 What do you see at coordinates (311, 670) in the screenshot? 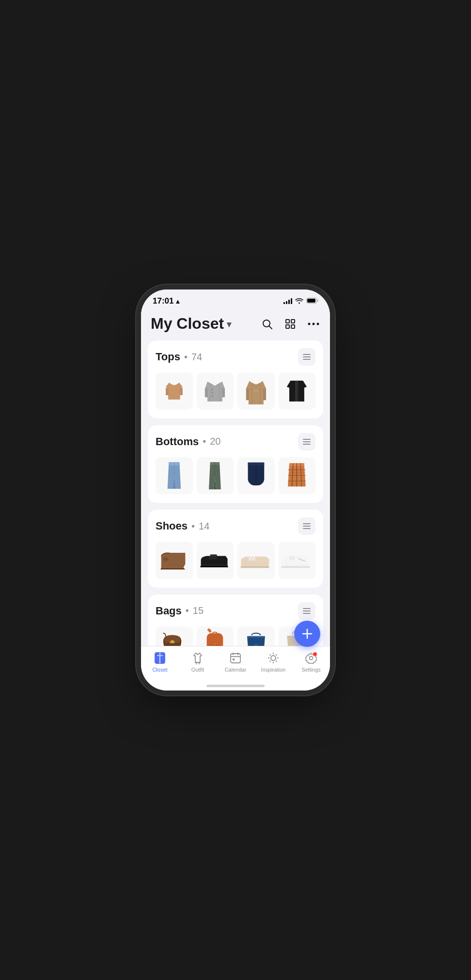
I see `settings-nav-label: Settings` at bounding box center [311, 670].